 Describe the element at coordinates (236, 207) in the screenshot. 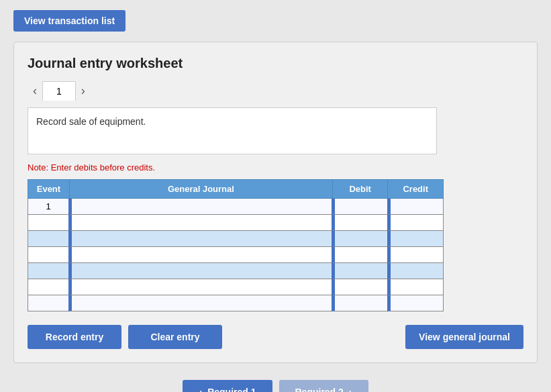

I see `table-row: 1` at that location.